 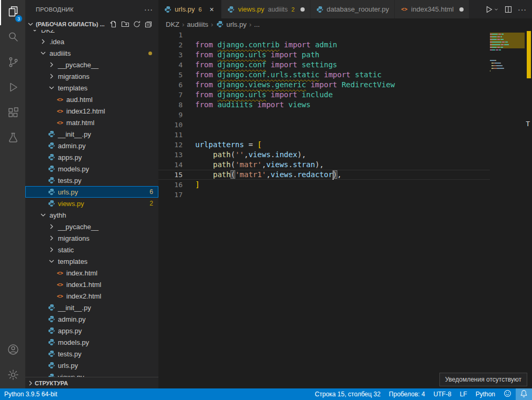 What do you see at coordinates (324, 95) in the screenshot?
I see `code-line-7: 7from django.urls import include` at bounding box center [324, 95].